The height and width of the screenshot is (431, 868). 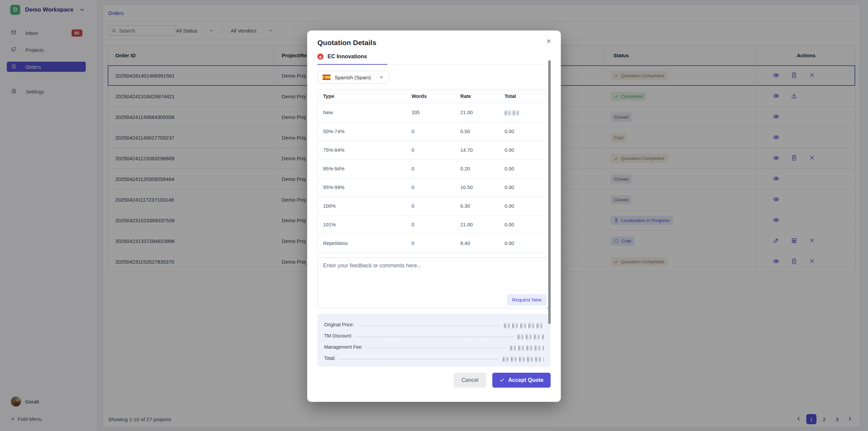 I want to click on price-summary: Original Price: TM Discount: Management …, so click(x=434, y=340).